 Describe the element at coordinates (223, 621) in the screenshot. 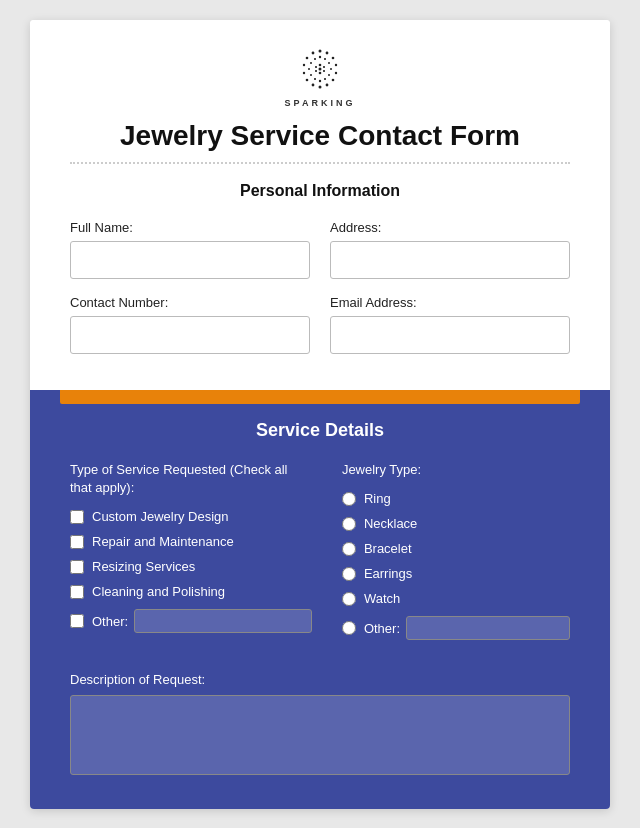

I see `checkbox-other-text` at that location.